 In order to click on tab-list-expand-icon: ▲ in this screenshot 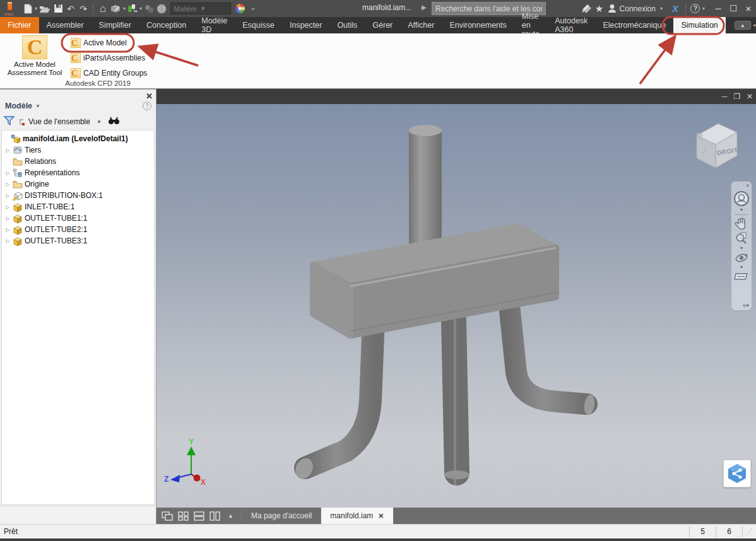, I will do `click(231, 516)`.